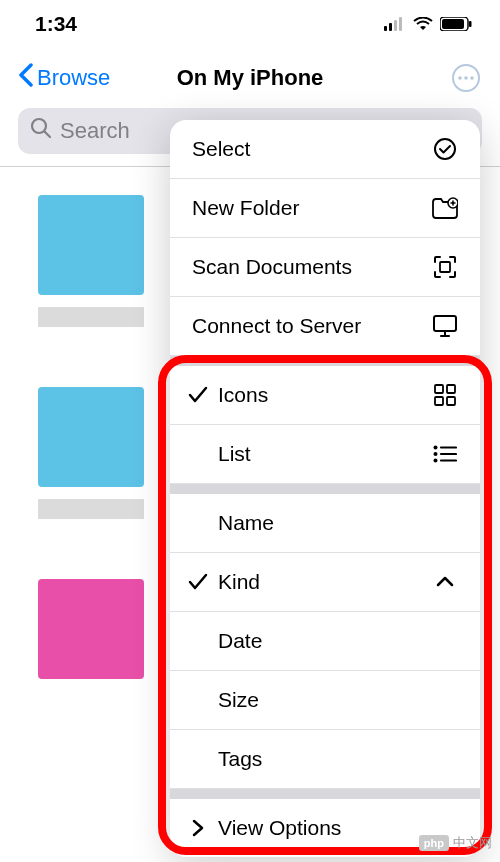  What do you see at coordinates (312, 149) in the screenshot?
I see `menu-label: Select` at bounding box center [312, 149].